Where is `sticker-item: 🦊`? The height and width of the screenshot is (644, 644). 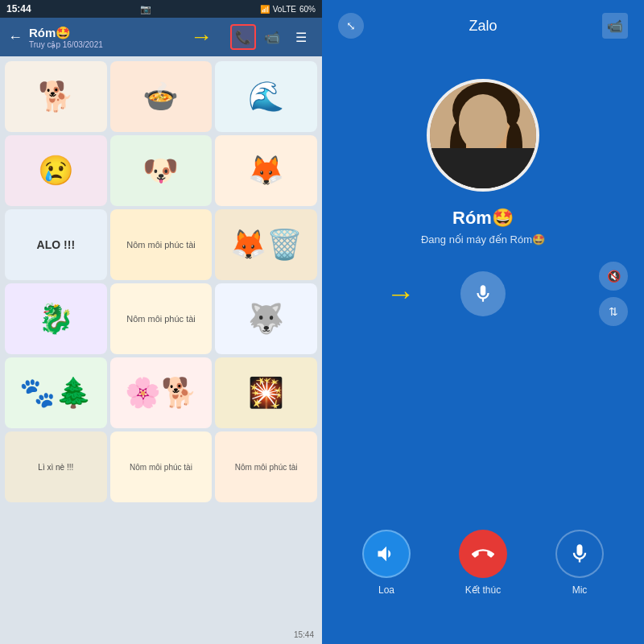
sticker-item: 🦊 is located at coordinates (266, 171).